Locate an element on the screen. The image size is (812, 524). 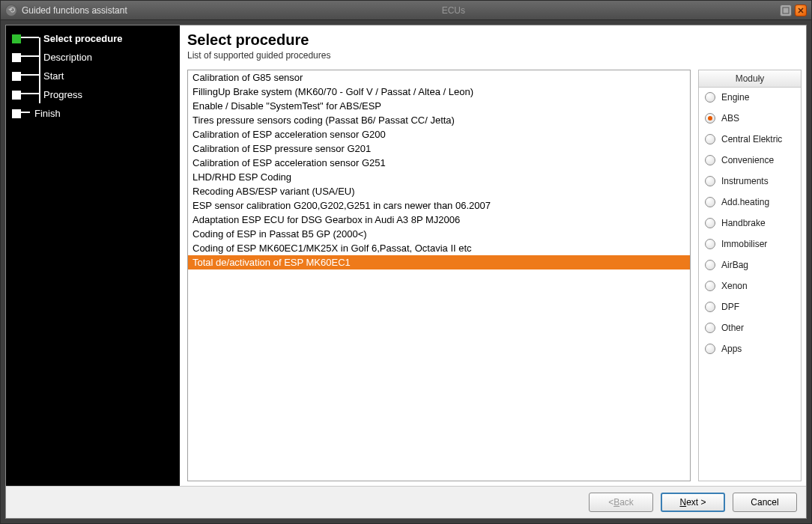
module-label: Immobiliser is located at coordinates (745, 244).